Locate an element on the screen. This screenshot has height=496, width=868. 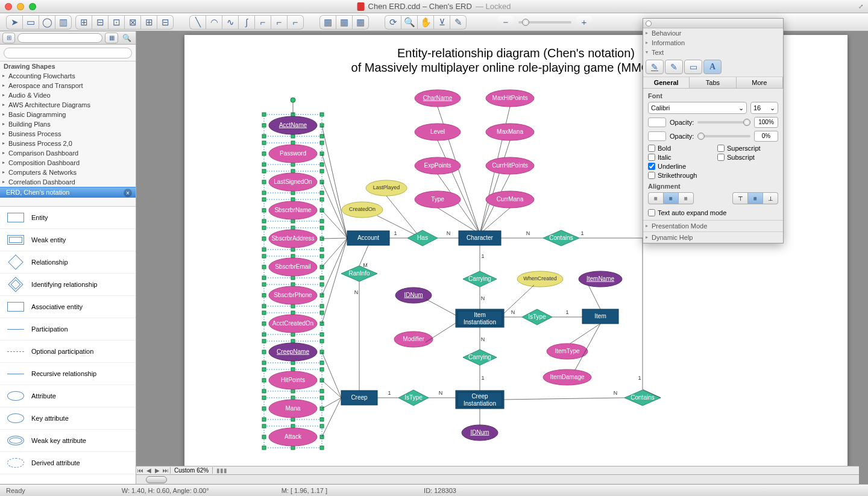
tool-stamp: ⊻ is located at coordinates (442, 22).